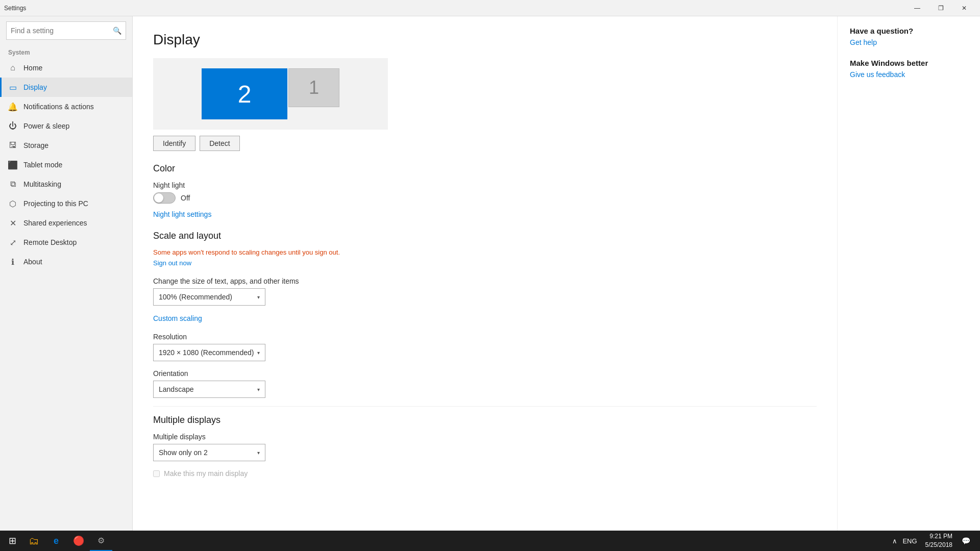 The image size is (980, 551). Describe the element at coordinates (917, 8) in the screenshot. I see `minimize-button: —` at that location.